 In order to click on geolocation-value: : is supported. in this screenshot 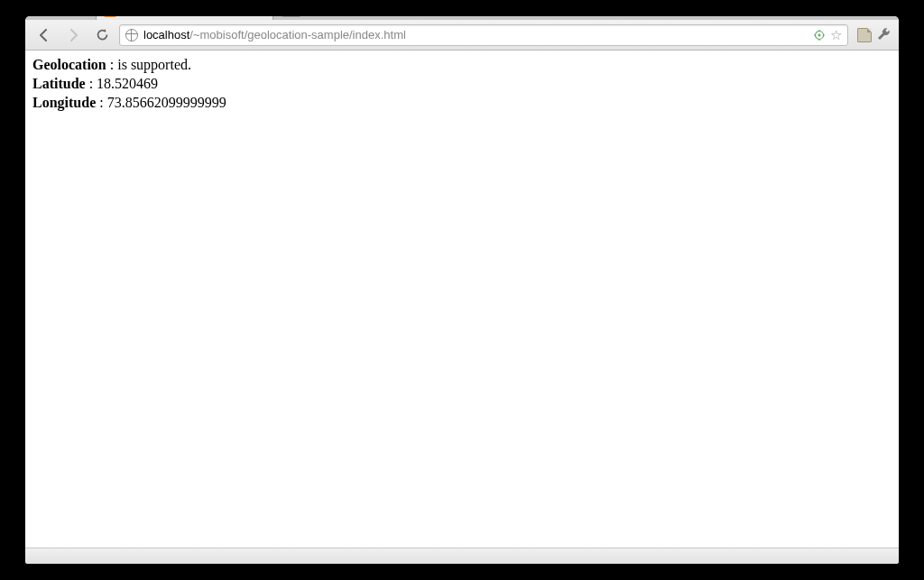, I will do `click(149, 65)`.